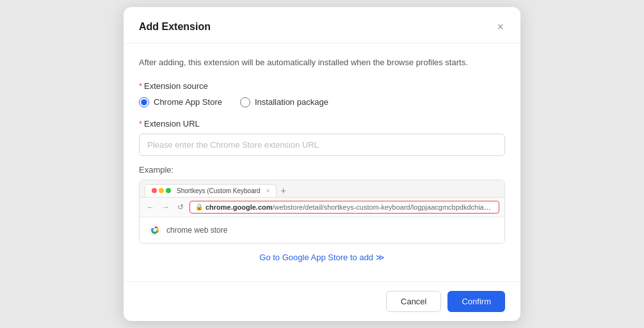 The image size is (644, 328). I want to click on close-button: ×, so click(501, 27).